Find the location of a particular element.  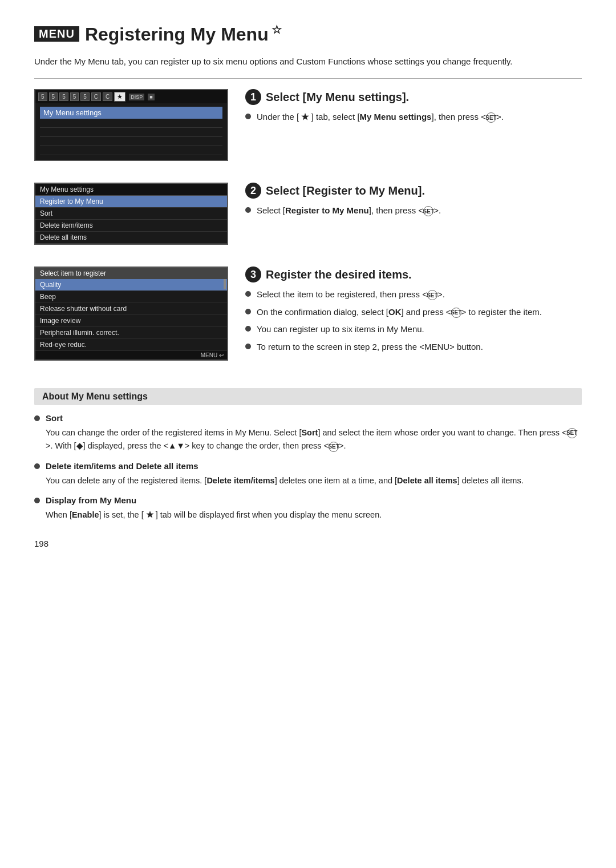

step-2-heading: 2 Select [Register to My Menu]. is located at coordinates (414, 191).